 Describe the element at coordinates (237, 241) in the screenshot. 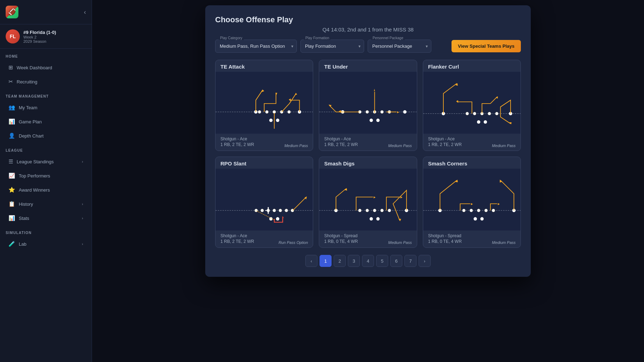

I see `play-personnel: 1 RB, 2 TE, 2 WR` at that location.